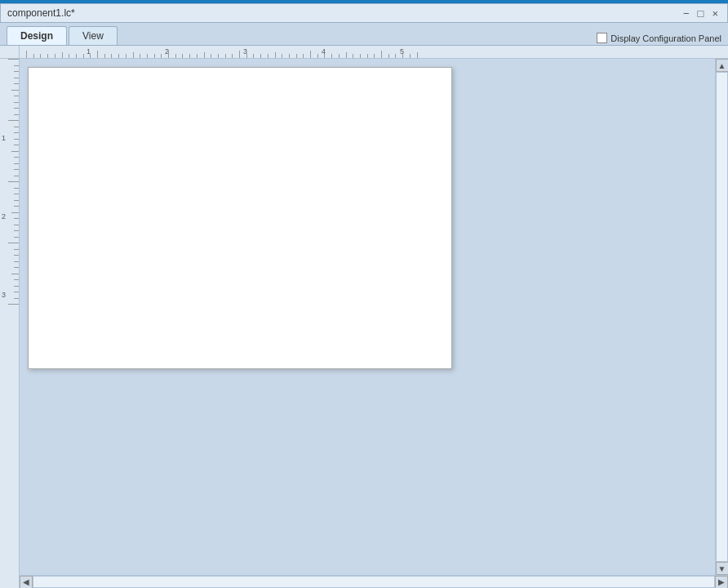 The height and width of the screenshot is (588, 728). I want to click on scroll-horizontal-track, so click(374, 581).